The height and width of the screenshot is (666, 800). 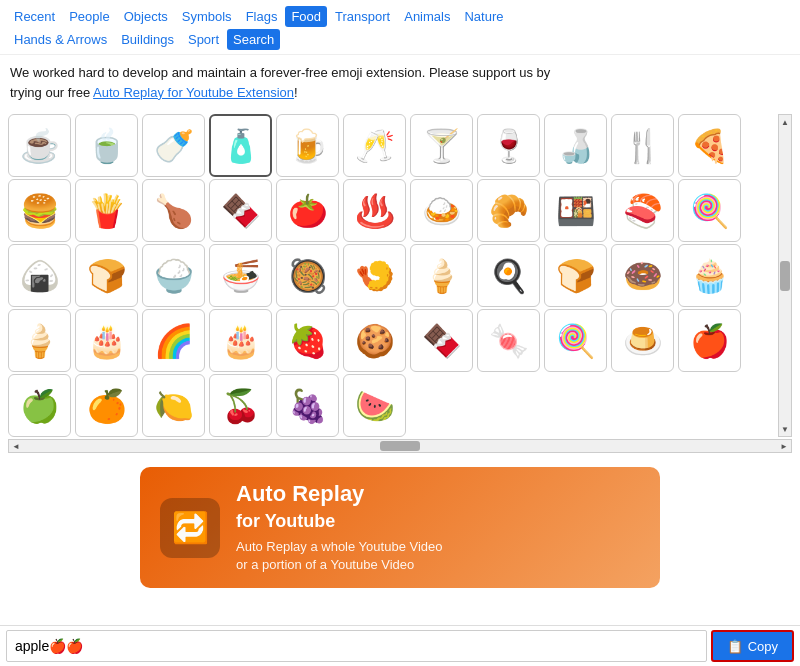 What do you see at coordinates (400, 446) in the screenshot?
I see `horizontal-scrollbar: ◄ ►` at bounding box center [400, 446].